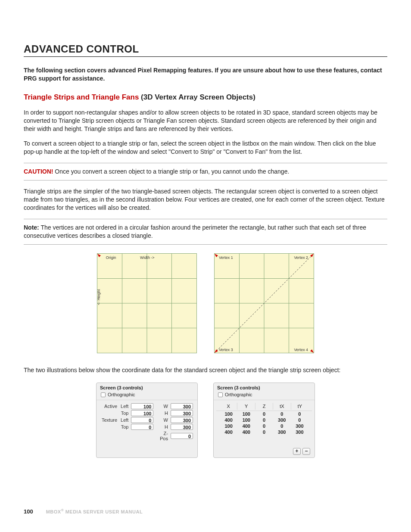  Describe the element at coordinates (147, 387) in the screenshot. I see `panelA-title: Screen (3 controls)` at that location.